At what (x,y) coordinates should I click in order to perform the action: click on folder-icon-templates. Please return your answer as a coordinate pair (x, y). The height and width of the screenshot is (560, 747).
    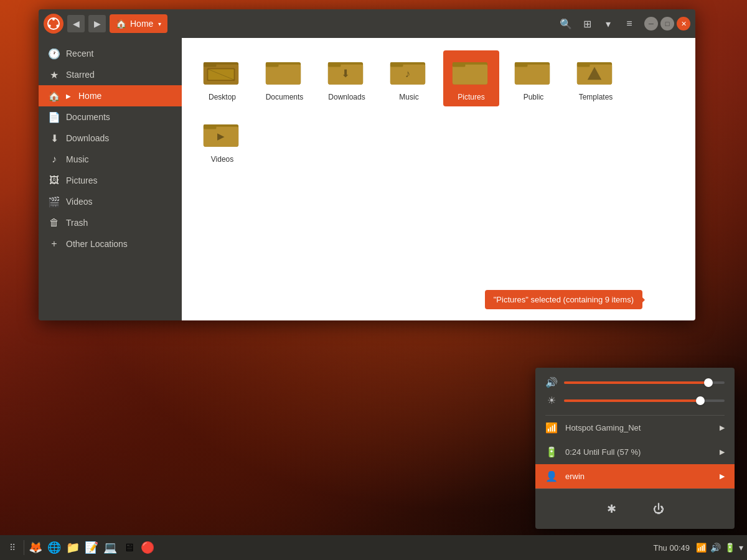
    Looking at the image, I should click on (596, 73).